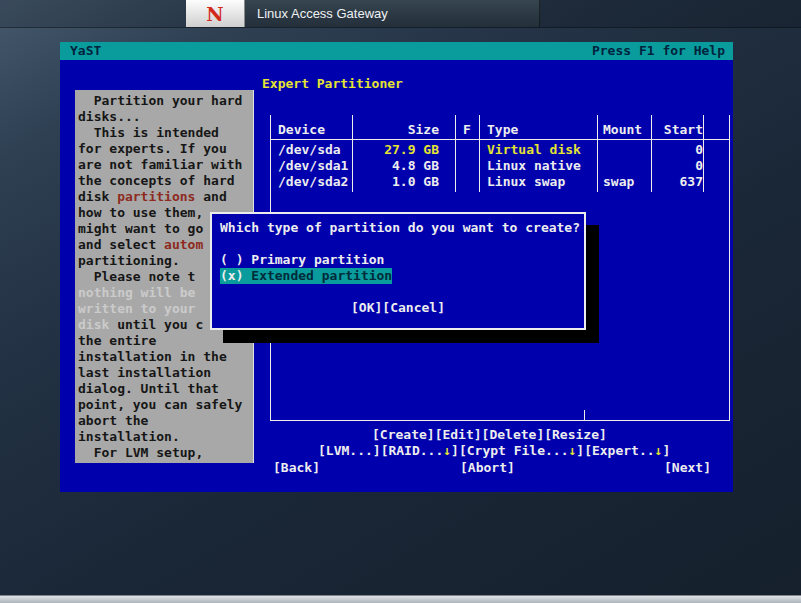  Describe the element at coordinates (166, 165) in the screenshot. I see `help-text-line: are not familiar with` at that location.